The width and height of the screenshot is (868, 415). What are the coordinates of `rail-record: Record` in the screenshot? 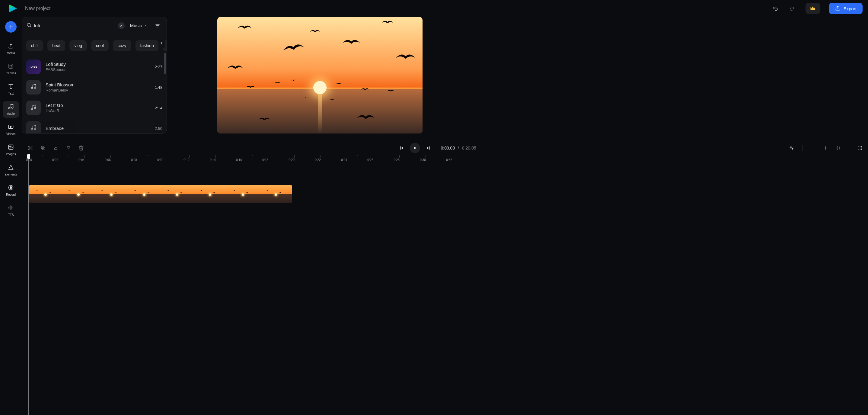 It's located at (11, 190).